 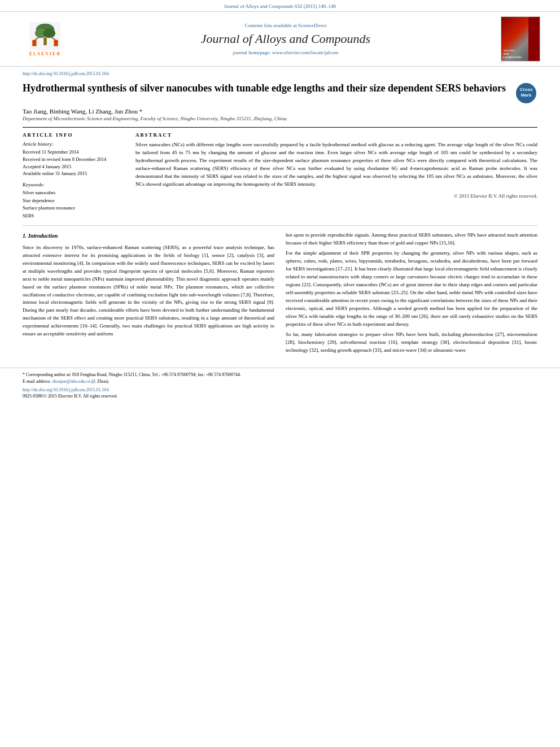 What do you see at coordinates (336, 135) in the screenshot?
I see `abstract-label: ABSTRACT` at bounding box center [336, 135].